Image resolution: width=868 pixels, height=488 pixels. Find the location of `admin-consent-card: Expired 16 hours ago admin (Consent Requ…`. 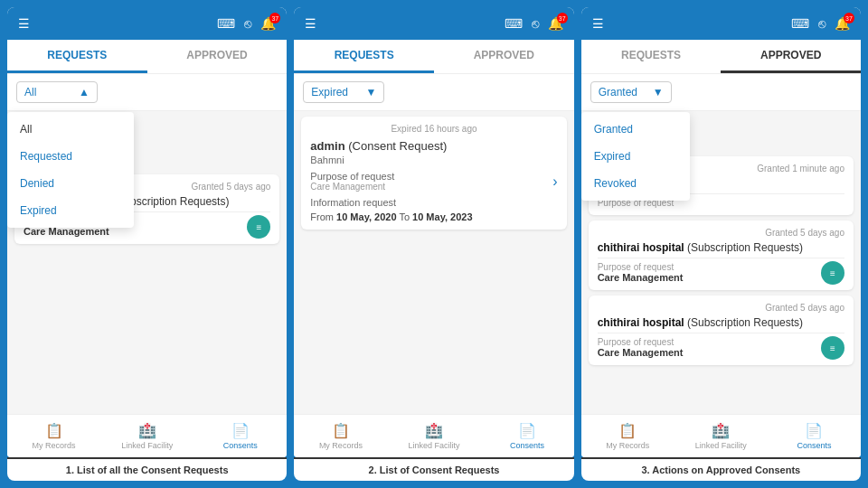

admin-consent-card: Expired 16 hours ago admin (Consent Requ… is located at coordinates (434, 174).